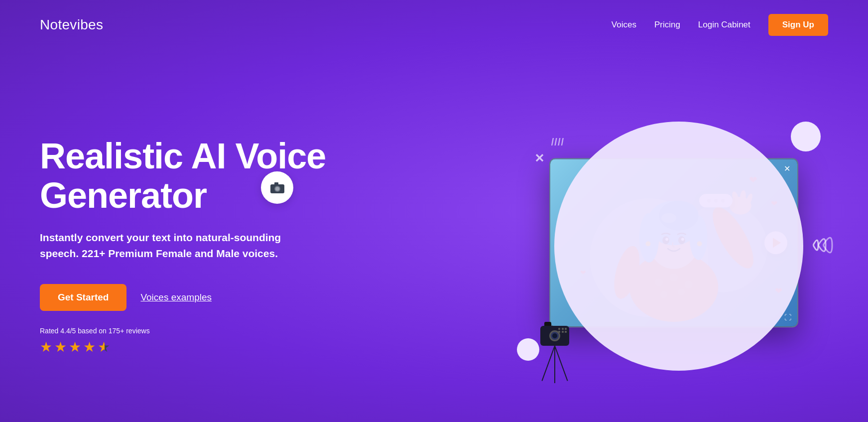  I want to click on signup-button: Sign Up, so click(798, 25).